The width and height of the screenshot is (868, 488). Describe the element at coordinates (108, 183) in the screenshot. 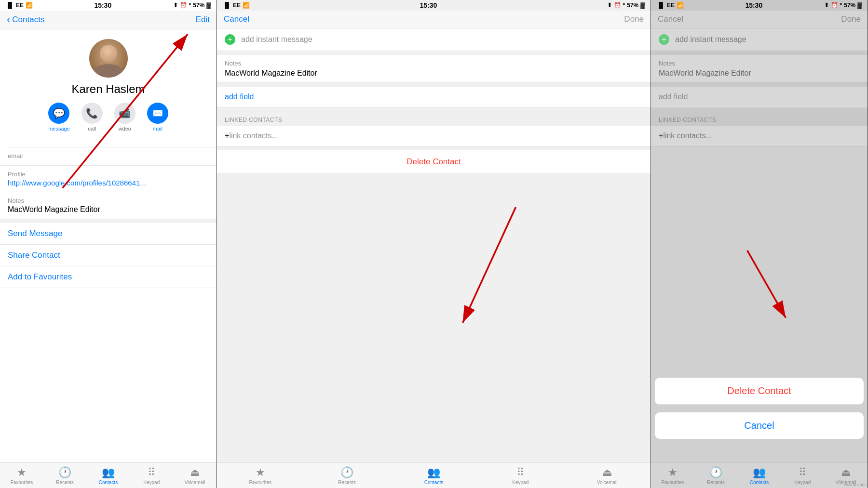

I see `profile-link: http://www.google.com/profiles/10286641.…` at that location.